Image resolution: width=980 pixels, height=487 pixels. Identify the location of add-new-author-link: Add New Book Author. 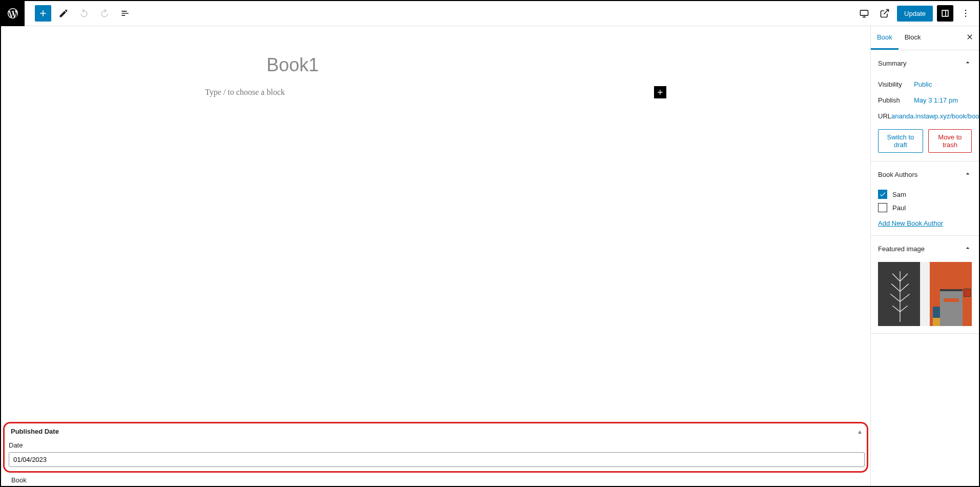
(910, 224).